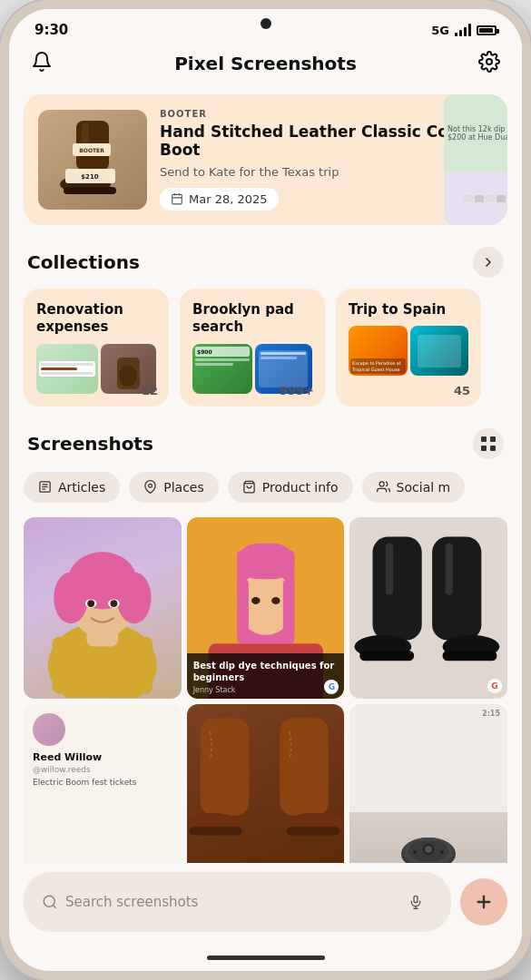 The image size is (531, 980). What do you see at coordinates (96, 368) in the screenshot?
I see `collection-thumbnails` at bounding box center [96, 368].